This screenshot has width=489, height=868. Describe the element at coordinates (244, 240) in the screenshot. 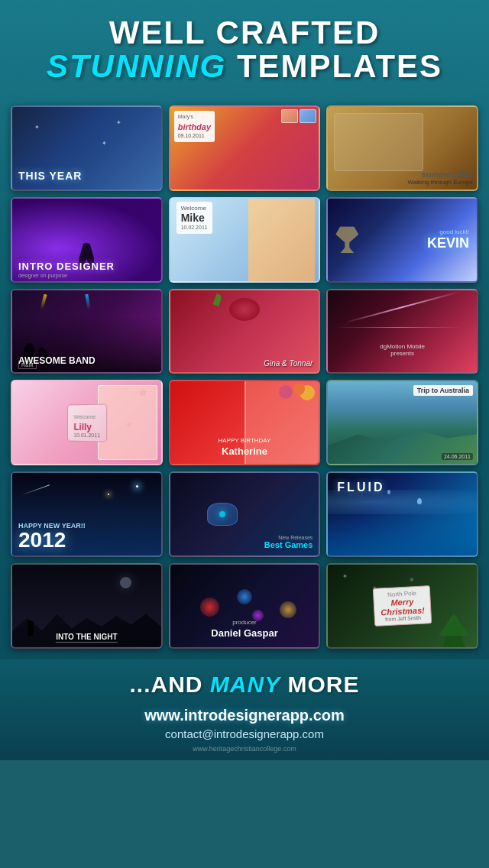

I see `thumb-mike: Welcome Mike 10.02.2011` at that location.